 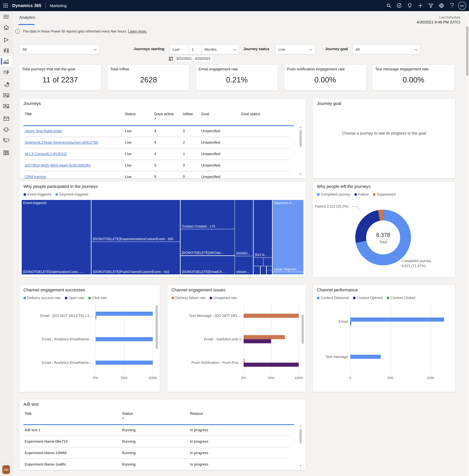 What do you see at coordinates (58, 6) in the screenshot?
I see `app-name: Marketing` at bounding box center [58, 6].